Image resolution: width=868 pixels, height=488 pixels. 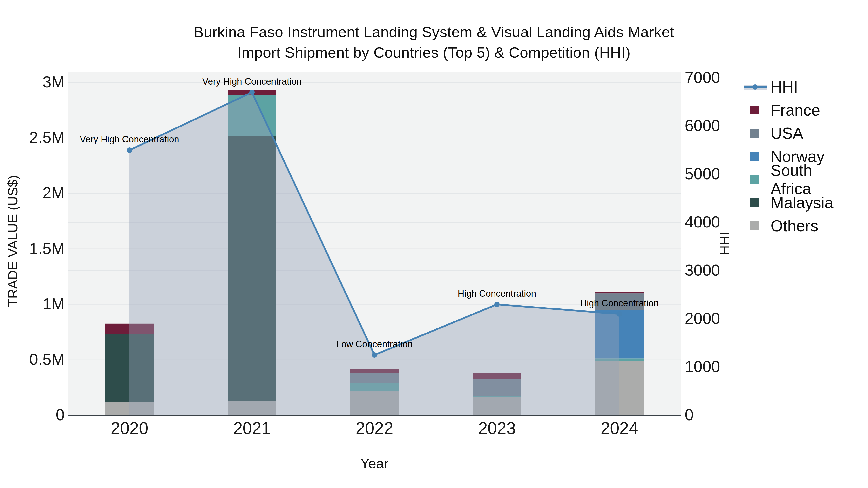 I want to click on hhi-point-2024, so click(x=619, y=314).